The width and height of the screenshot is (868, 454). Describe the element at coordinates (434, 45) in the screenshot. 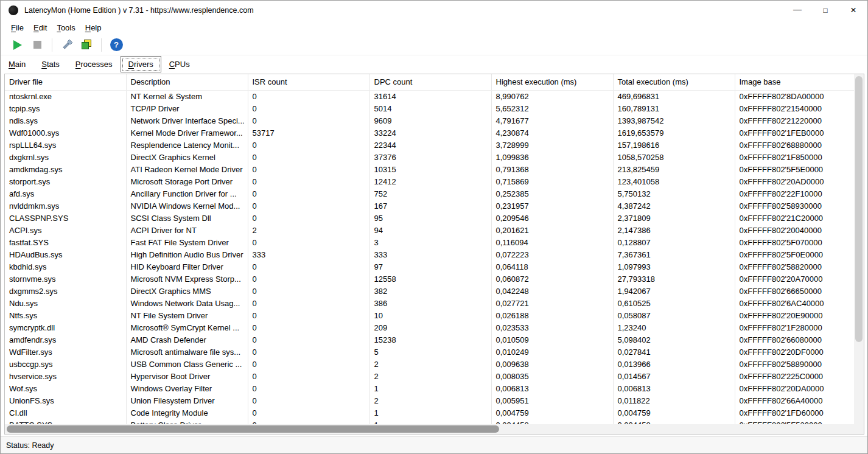

I see `toolbar: ?` at that location.